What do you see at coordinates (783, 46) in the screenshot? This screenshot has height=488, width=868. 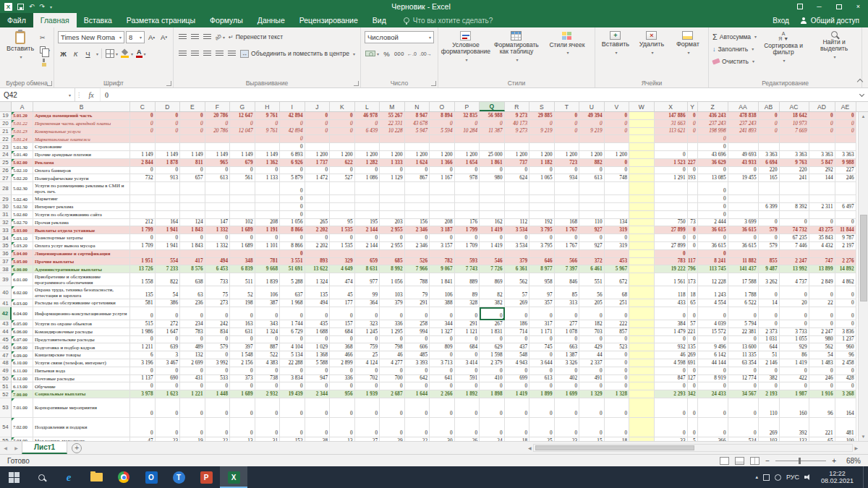 I see `sort-filter-button: АЯ ▼ Сортировка и фильтр ▾` at bounding box center [783, 46].